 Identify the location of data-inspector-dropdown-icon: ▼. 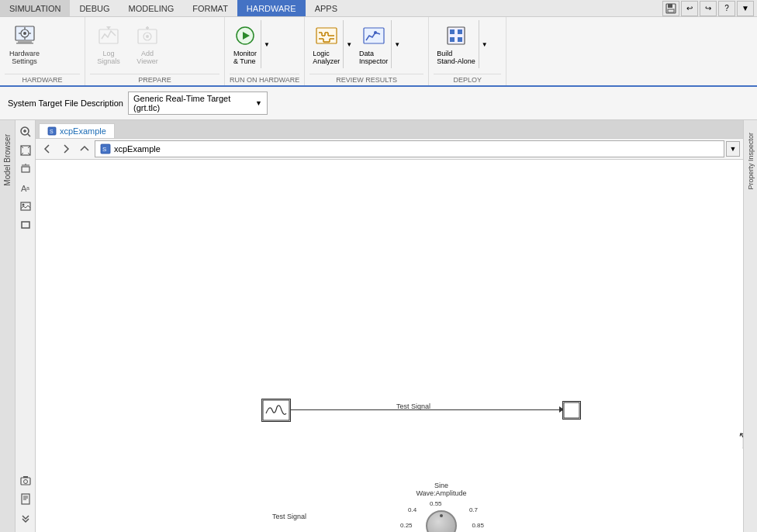
(397, 45).